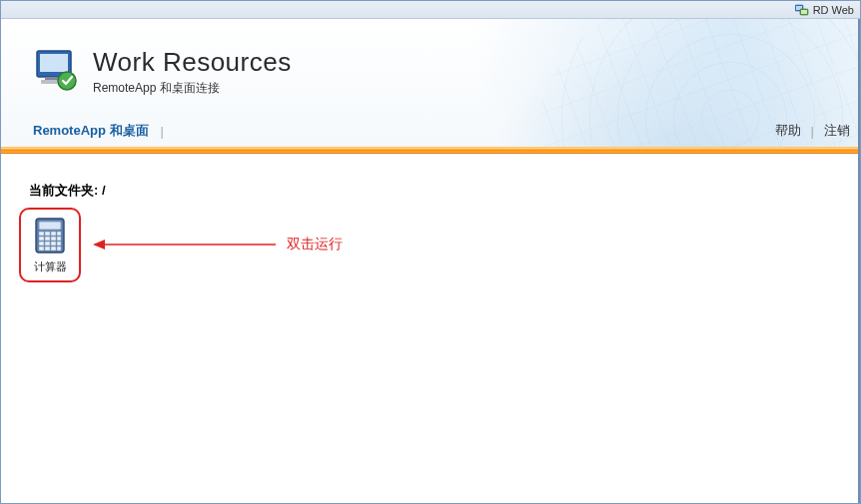  I want to click on work-resources-icon, so click(56, 70).